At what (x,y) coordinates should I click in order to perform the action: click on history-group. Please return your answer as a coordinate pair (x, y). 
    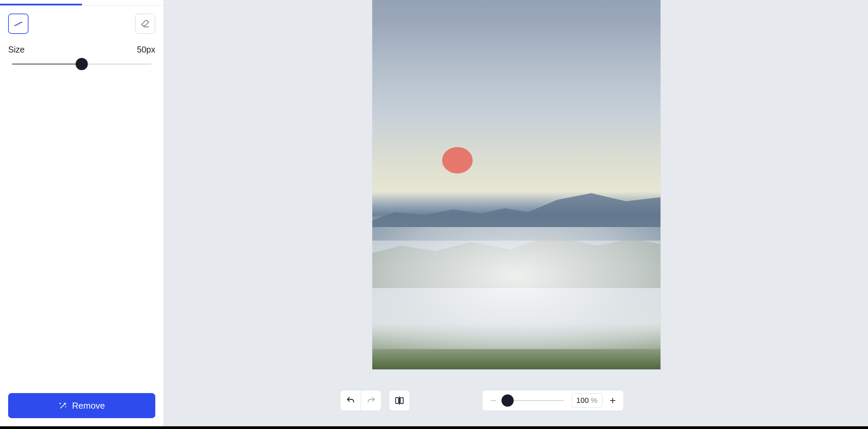
    Looking at the image, I should click on (361, 401).